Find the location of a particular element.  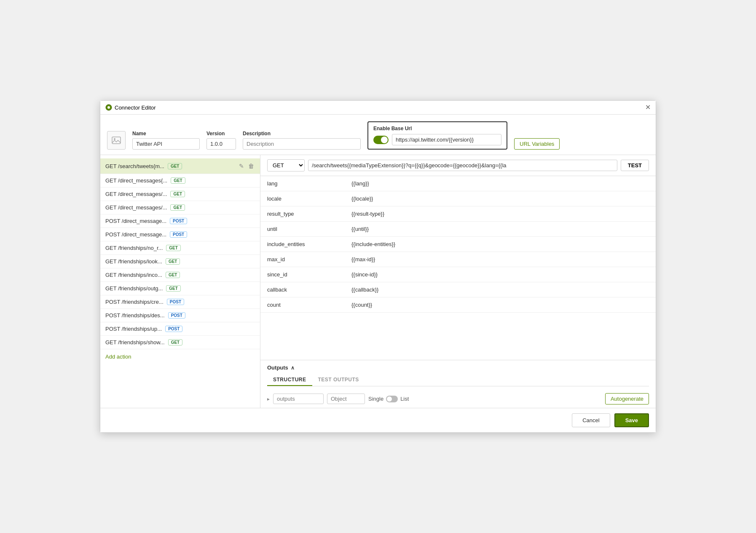

param-value: {{max-id}} is located at coordinates (500, 260).